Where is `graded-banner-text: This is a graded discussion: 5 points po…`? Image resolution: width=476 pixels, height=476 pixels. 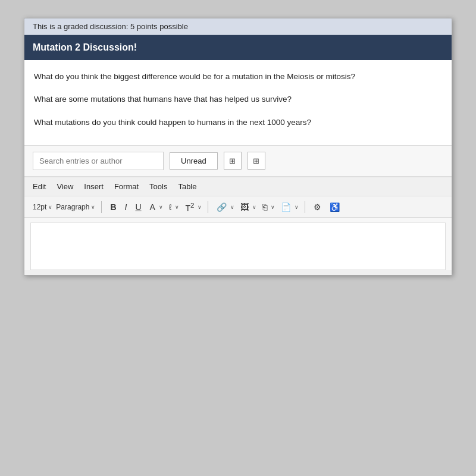
graded-banner-text: This is a graded discussion: 5 points po… is located at coordinates (111, 26).